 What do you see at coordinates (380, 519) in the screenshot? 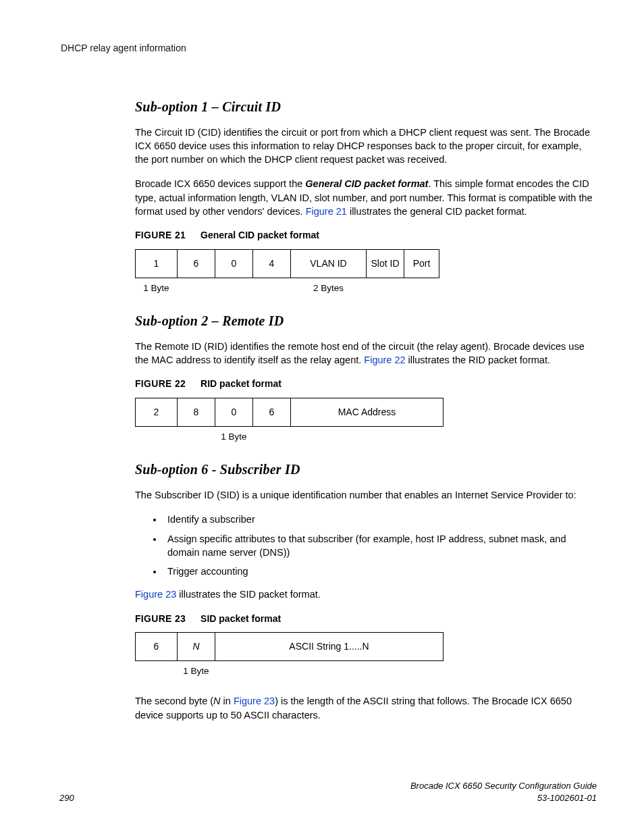
I see `list-item: Identify a subscriber` at bounding box center [380, 519].